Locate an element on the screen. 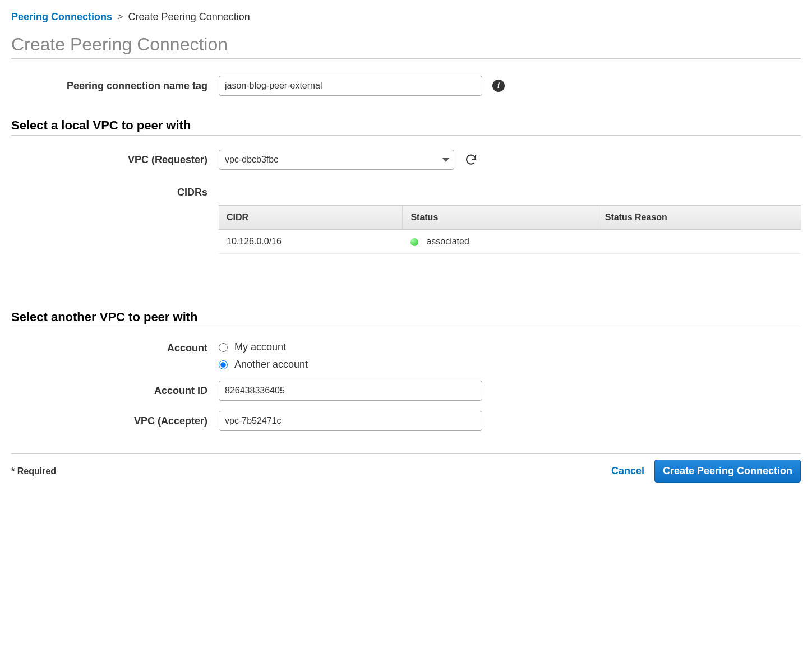 This screenshot has width=812, height=649. account-id-input is located at coordinates (350, 391).